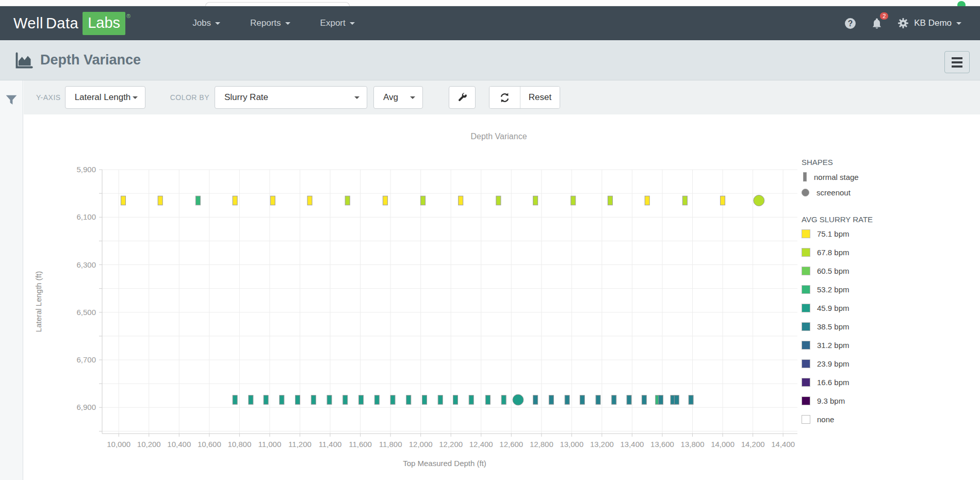 Image resolution: width=980 pixels, height=480 pixels. What do you see at coordinates (887, 177) in the screenshot?
I see `legend-shape-item: normal stage` at bounding box center [887, 177].